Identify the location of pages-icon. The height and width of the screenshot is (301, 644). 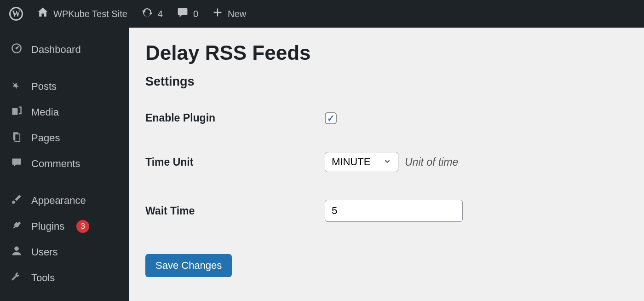
(17, 138).